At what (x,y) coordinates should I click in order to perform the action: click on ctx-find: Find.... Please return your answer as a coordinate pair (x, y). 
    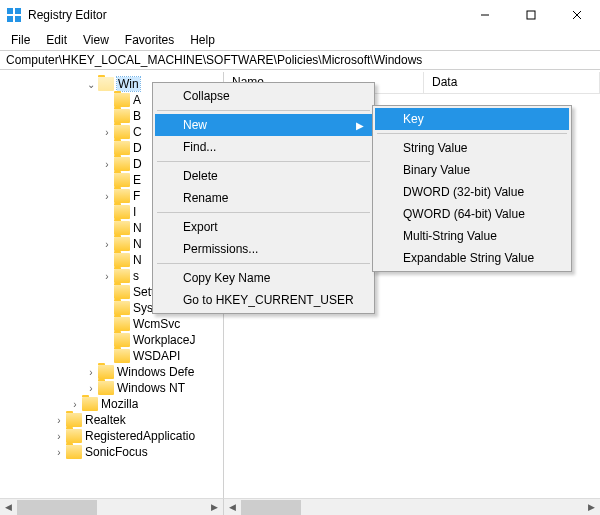
    Looking at the image, I should click on (264, 147).